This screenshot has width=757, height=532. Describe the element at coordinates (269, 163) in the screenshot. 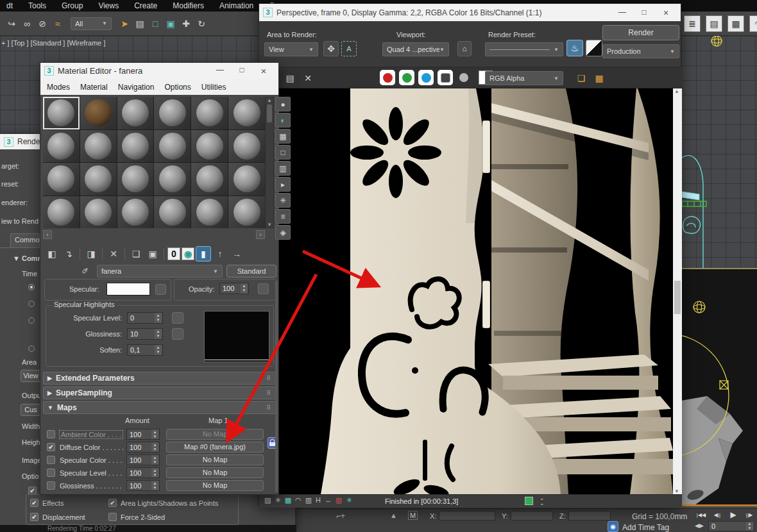

I see `slot-scrollbar: ▲ ▼` at that location.